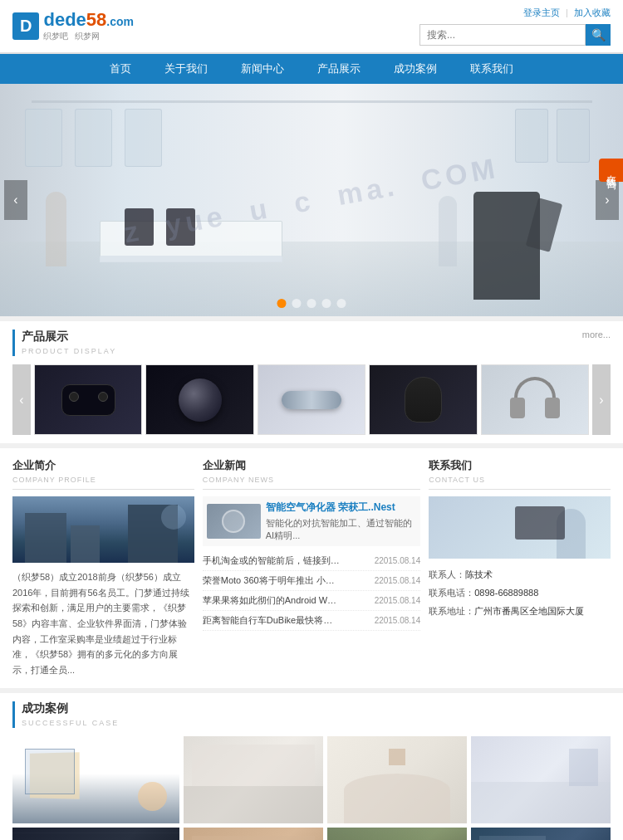 The height and width of the screenshot is (840, 623). I want to click on company-news: 企业新闻 COMPANY NEWS 智能空气净化器 荣获工..Nest 智能化的…, so click(312, 568).